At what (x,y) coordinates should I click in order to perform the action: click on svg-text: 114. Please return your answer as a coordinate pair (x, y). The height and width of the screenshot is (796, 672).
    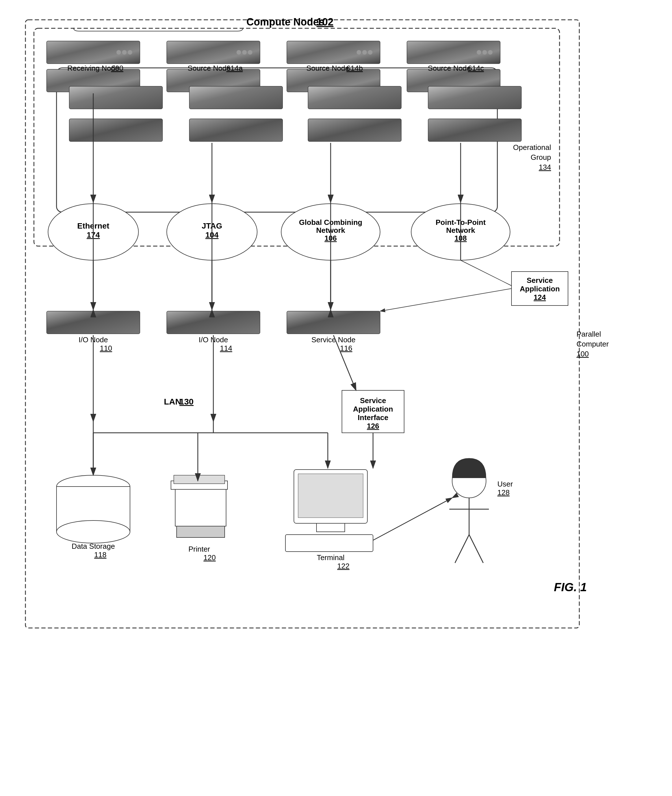
    Looking at the image, I should click on (226, 348).